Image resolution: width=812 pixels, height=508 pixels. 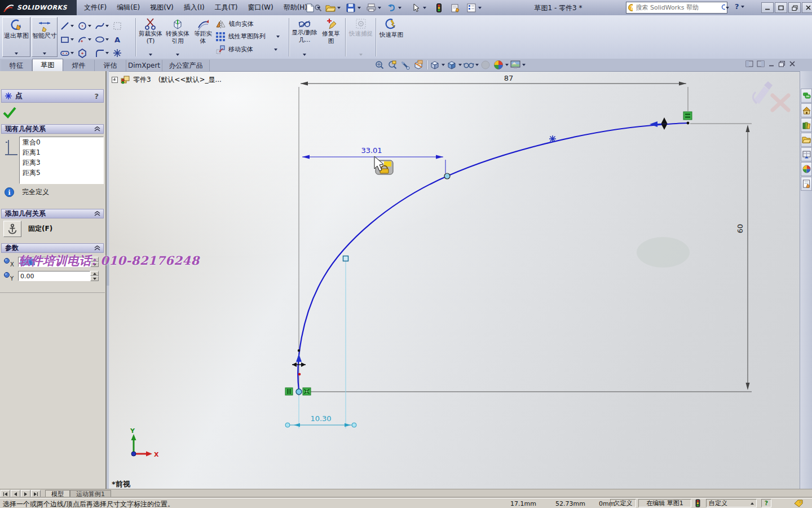 What do you see at coordinates (54, 276) in the screenshot?
I see `y-value-field: 0.00` at bounding box center [54, 276].